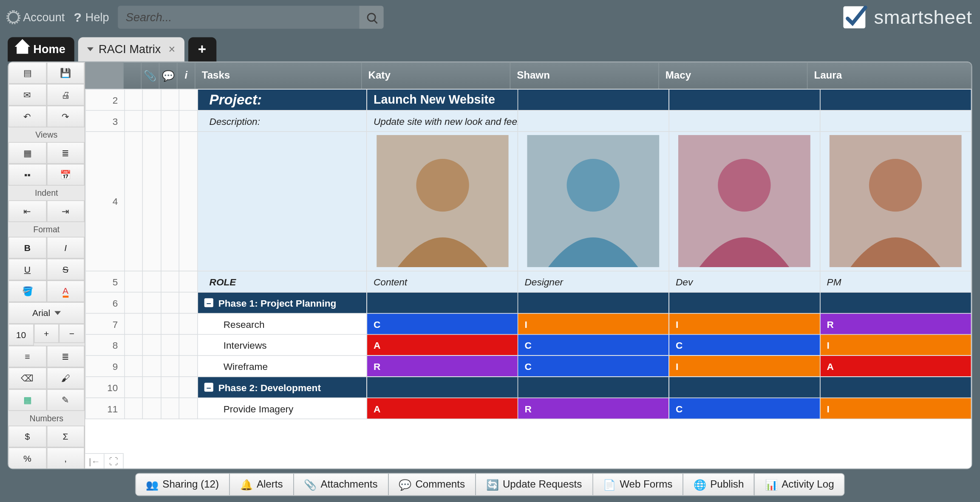 This screenshot has width=980, height=502. Describe the element at coordinates (36, 17) in the screenshot. I see `account-menu: Account` at that location.